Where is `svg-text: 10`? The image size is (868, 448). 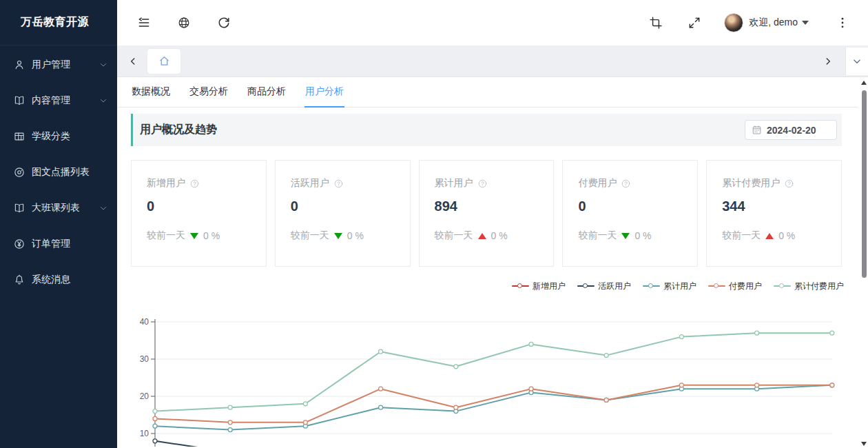 svg-text: 10 is located at coordinates (145, 434).